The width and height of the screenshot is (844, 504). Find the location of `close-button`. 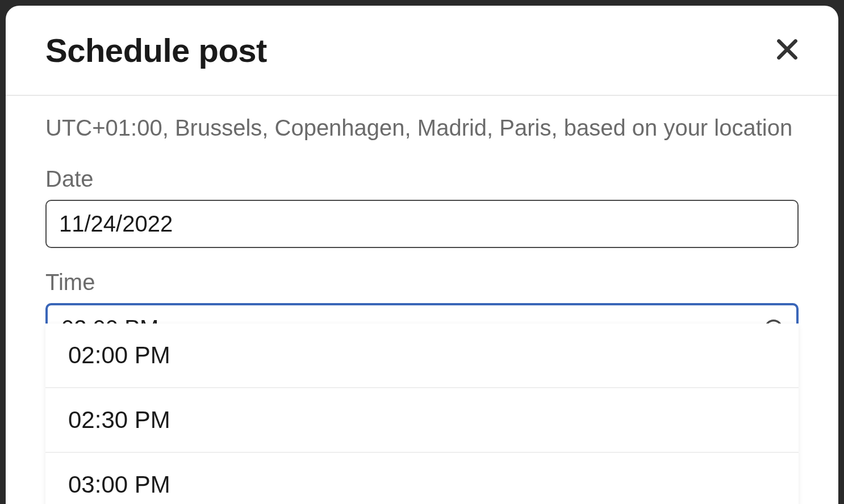

close-button is located at coordinates (787, 50).